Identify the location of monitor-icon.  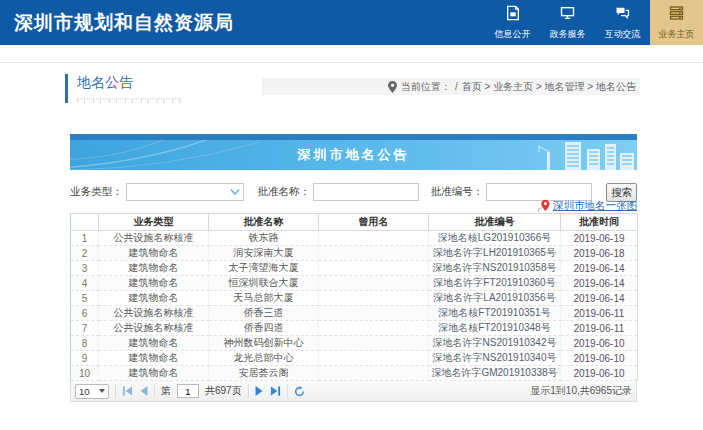
(568, 15).